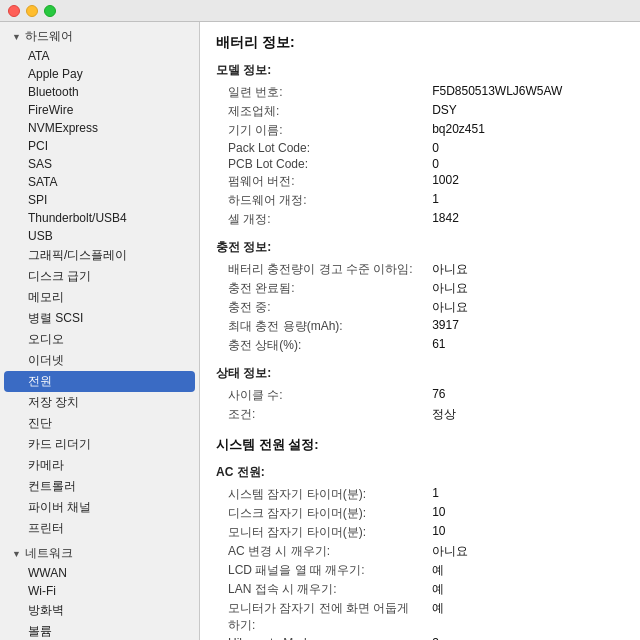 This screenshot has width=640, height=640. What do you see at coordinates (100, 610) in the screenshot?
I see `sidebar-item-firewall: 방화벽` at bounding box center [100, 610].